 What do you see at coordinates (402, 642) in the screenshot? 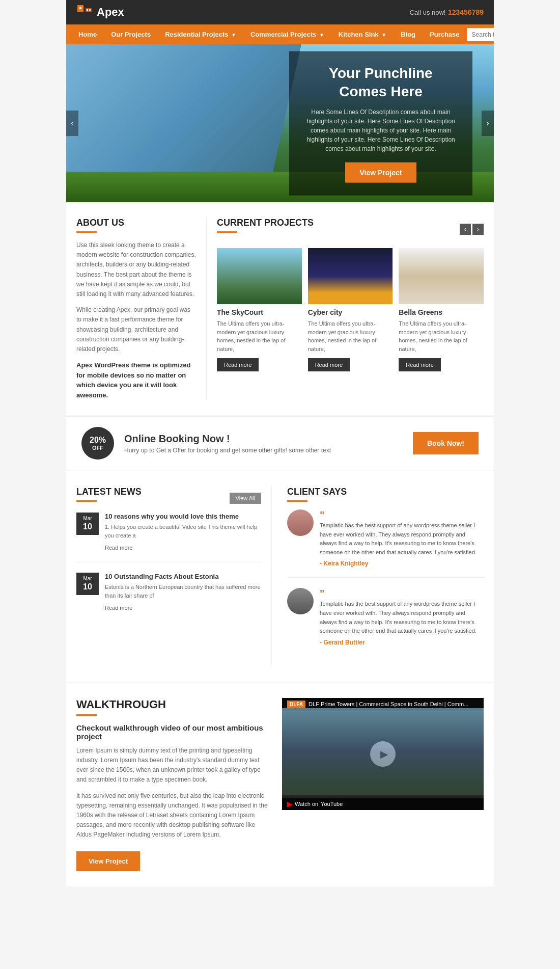
I see `testimonial-name-2: - Gerard Buttler` at bounding box center [402, 642].